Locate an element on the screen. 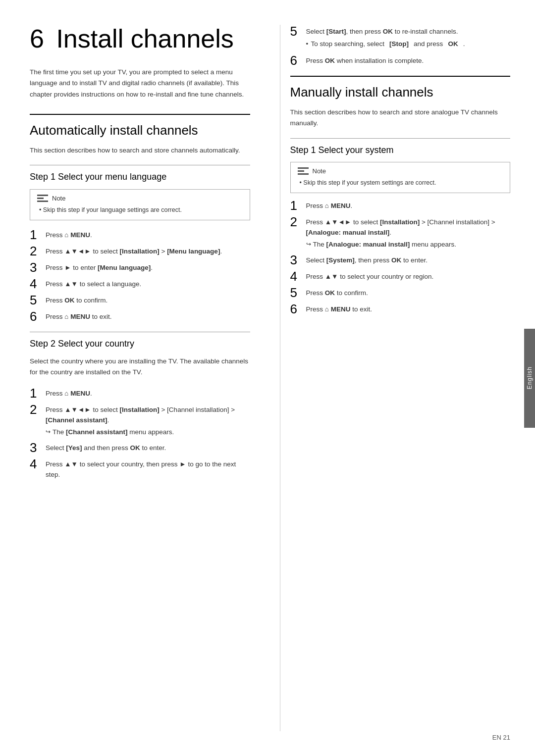  list-item: 6 Press OK when installation is complete… is located at coordinates (400, 60).